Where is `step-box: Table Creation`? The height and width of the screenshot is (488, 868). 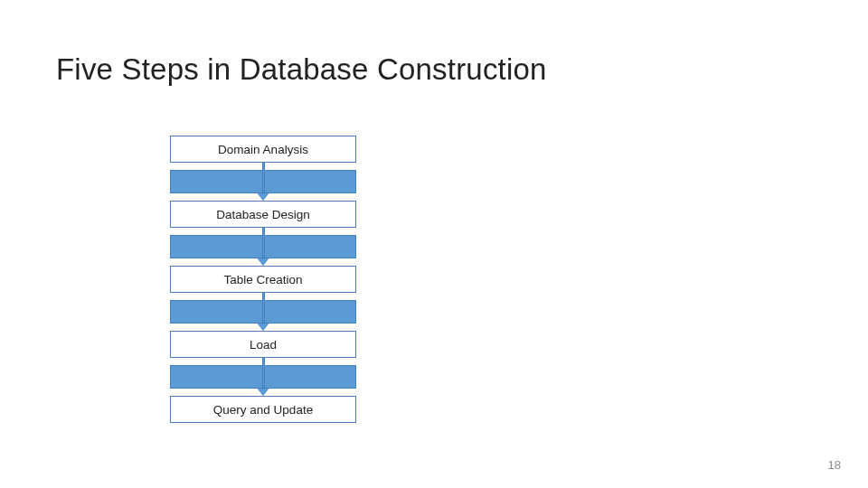 step-box: Table Creation is located at coordinates (263, 279).